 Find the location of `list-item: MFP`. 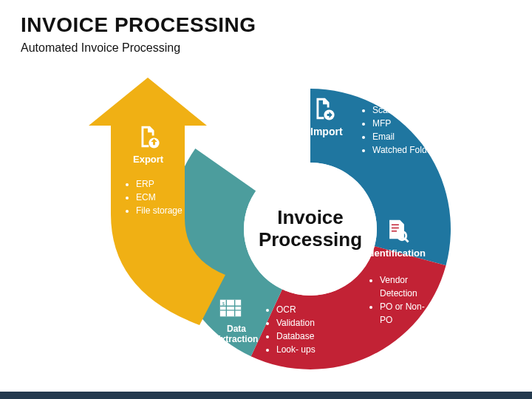

list-item: MFP is located at coordinates (403, 123).